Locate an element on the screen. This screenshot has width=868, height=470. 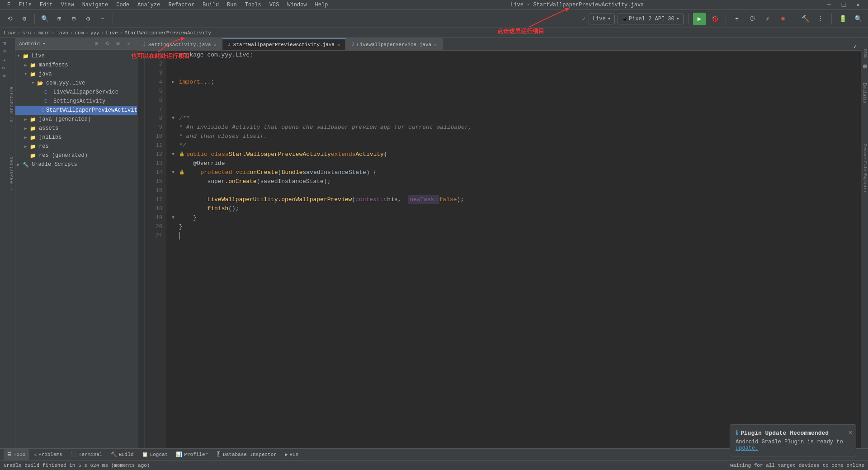
gutter-area is located at coordinates (141, 249).